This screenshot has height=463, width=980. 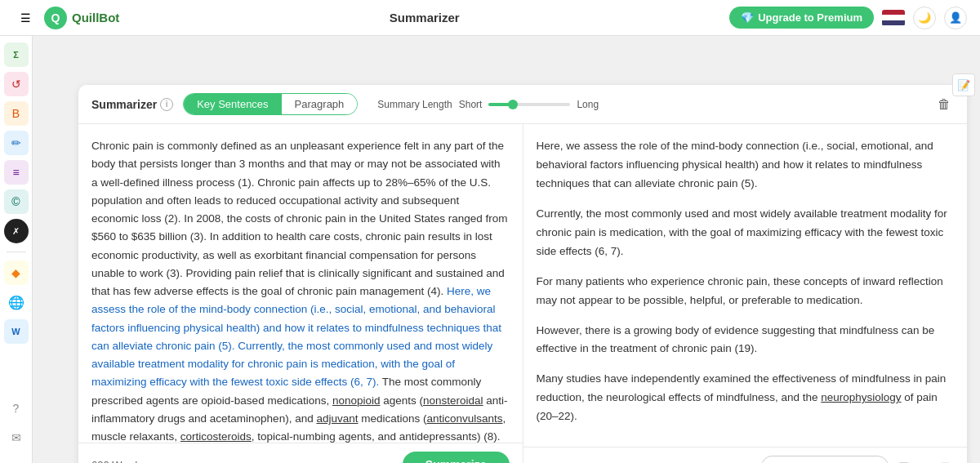 What do you see at coordinates (588, 105) in the screenshot?
I see `long-label: Long` at bounding box center [588, 105].